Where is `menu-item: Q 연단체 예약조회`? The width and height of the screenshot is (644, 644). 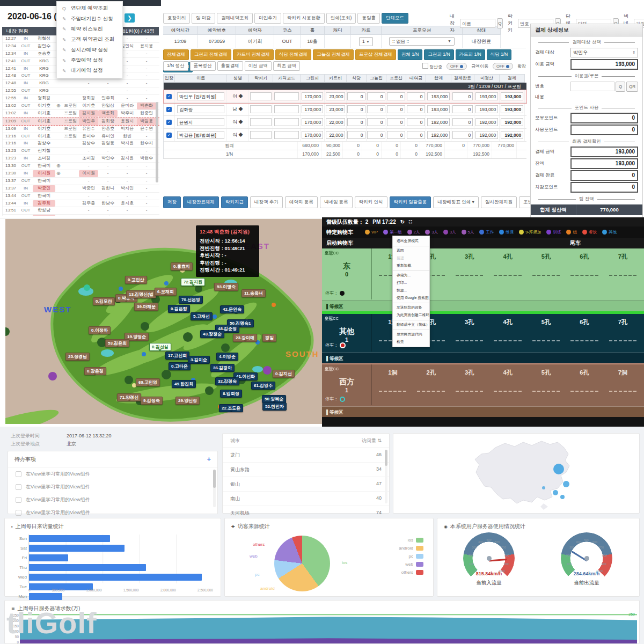
menu-item: Q 연단체 예약조회 is located at coordinates (90, 9).